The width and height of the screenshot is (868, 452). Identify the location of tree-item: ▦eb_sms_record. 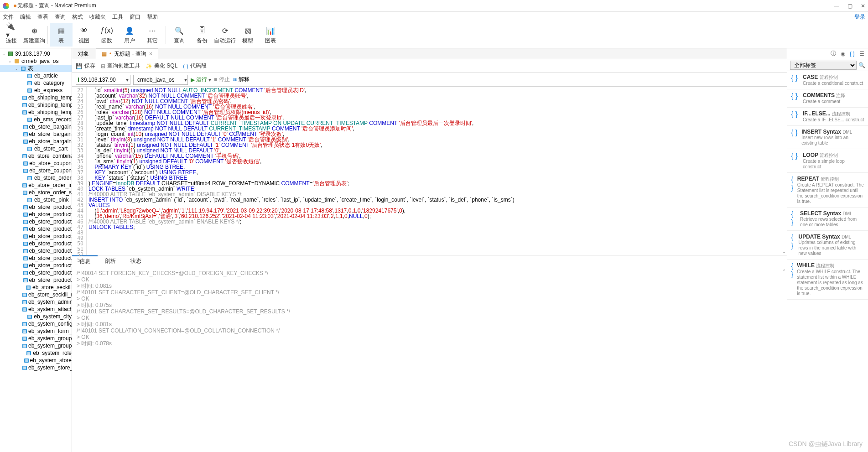
(36, 119).